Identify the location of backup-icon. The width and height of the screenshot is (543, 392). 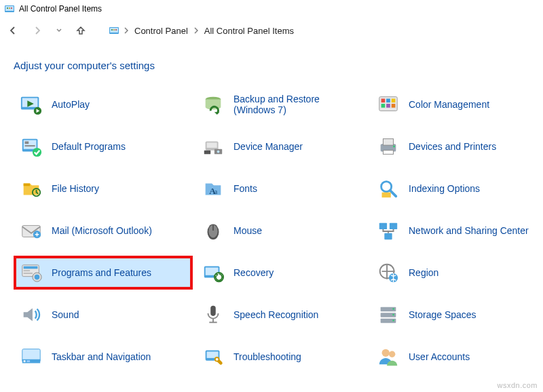
(213, 104).